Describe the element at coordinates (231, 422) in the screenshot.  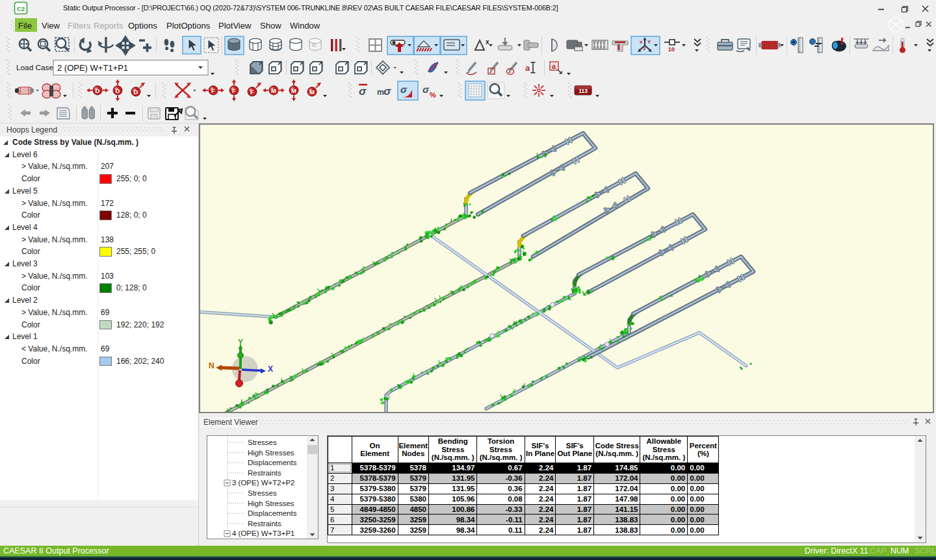
I see `svg-text: Element Viewer` at that location.